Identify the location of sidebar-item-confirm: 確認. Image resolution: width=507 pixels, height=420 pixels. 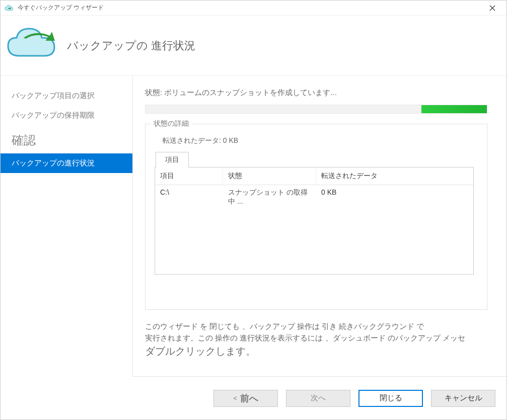
(66, 139).